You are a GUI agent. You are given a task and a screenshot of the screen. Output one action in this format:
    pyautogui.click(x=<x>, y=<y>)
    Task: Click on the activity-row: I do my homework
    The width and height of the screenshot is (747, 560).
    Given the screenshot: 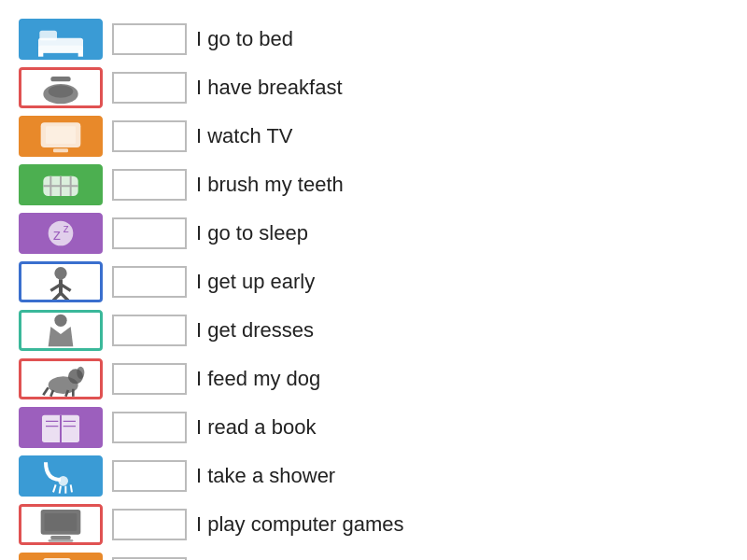 What is the action you would take?
    pyautogui.click(x=374, y=555)
    